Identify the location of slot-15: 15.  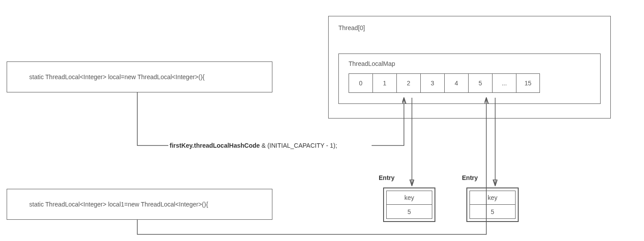
(528, 83).